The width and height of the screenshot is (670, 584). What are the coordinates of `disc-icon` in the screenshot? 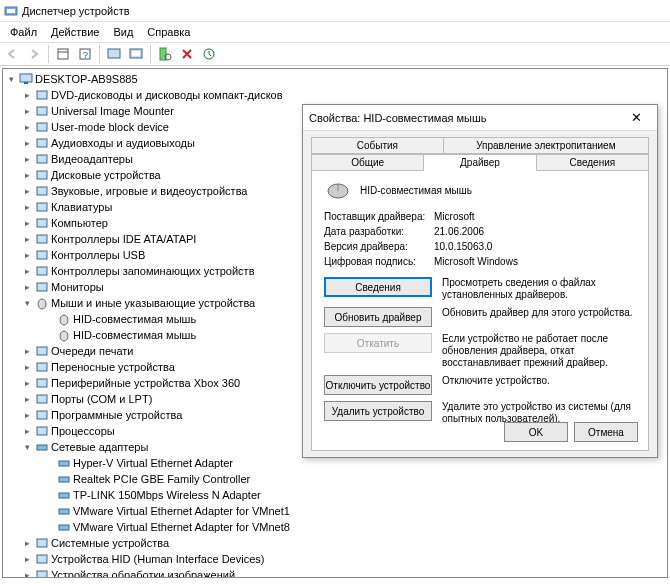 It's located at (42, 95).